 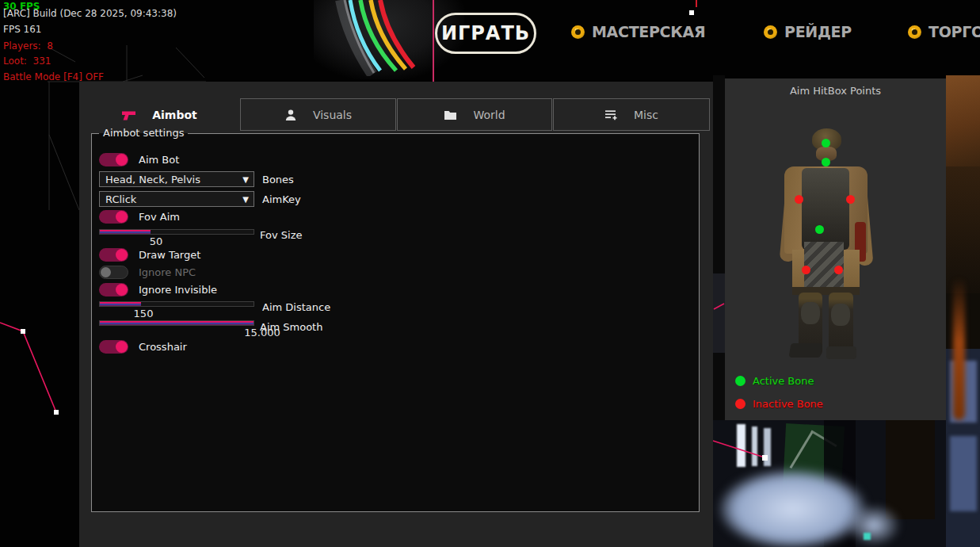 I want to click on aim-smooth-label: Aim Smooth, so click(x=292, y=327).